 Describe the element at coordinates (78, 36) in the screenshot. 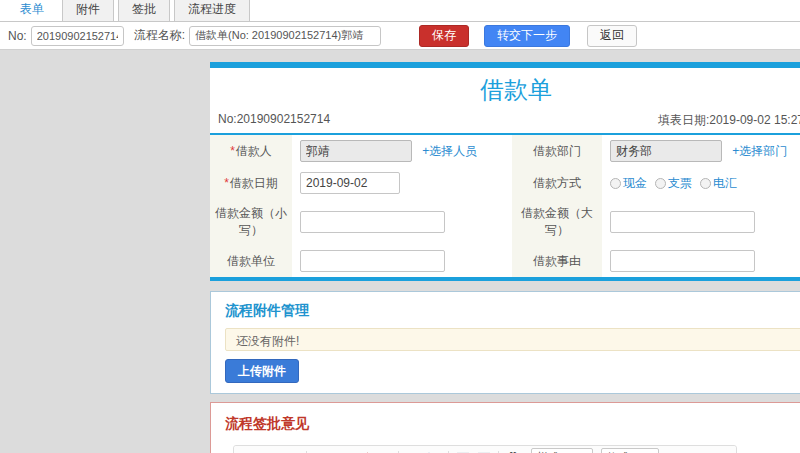

I see `no-input` at that location.